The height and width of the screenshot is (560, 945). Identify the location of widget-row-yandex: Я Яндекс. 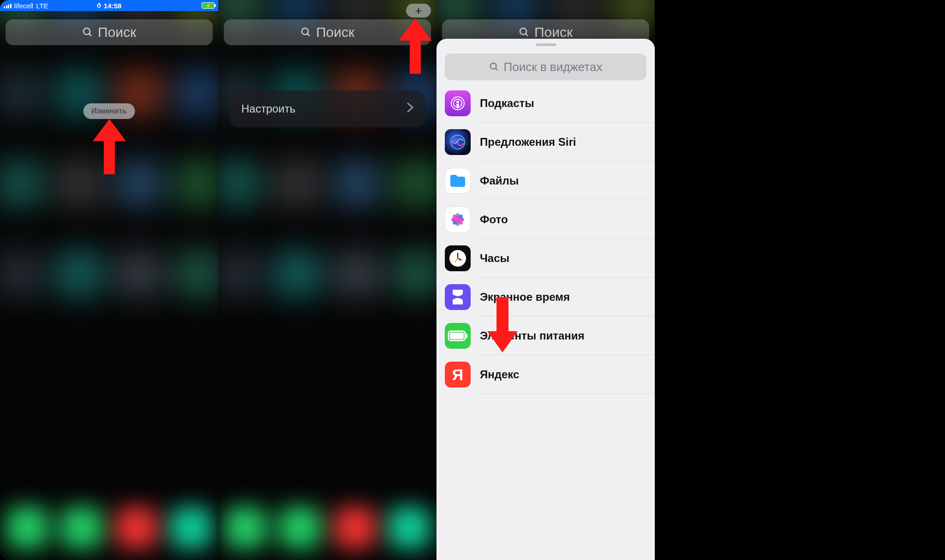
(545, 375).